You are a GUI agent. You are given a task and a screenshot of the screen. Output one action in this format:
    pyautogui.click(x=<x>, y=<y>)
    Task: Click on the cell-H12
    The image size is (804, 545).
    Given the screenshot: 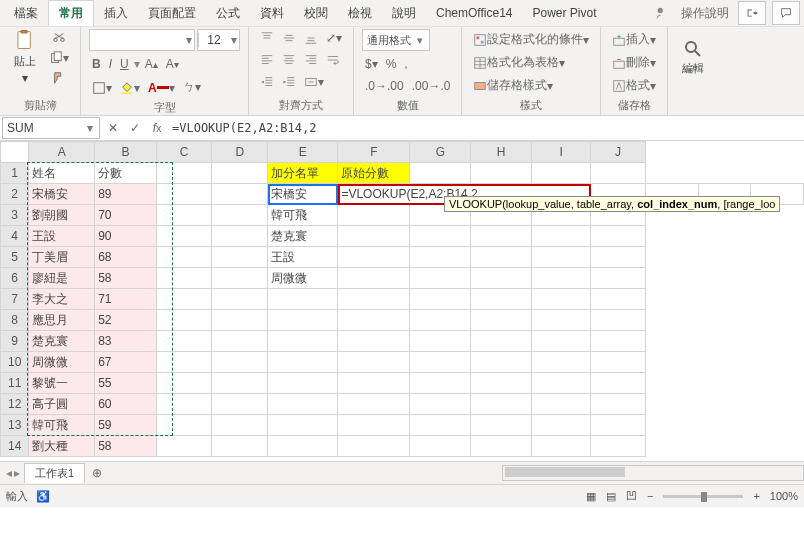 What is the action you would take?
    pyautogui.click(x=502, y=404)
    